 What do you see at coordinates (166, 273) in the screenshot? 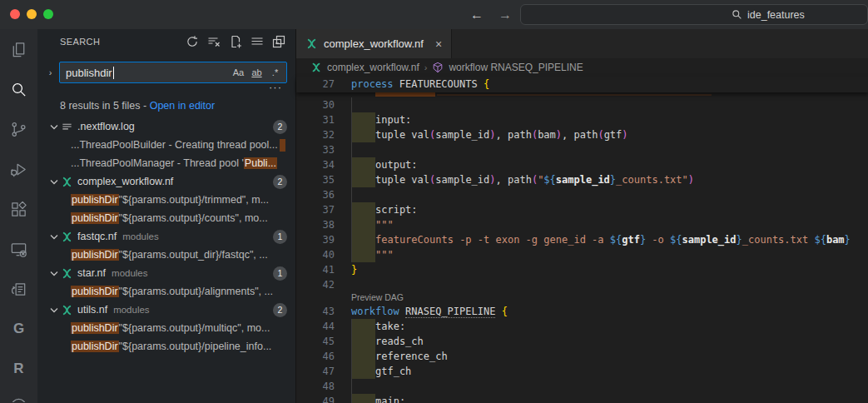
I see `search-result-file: star.nfmodules1` at bounding box center [166, 273].